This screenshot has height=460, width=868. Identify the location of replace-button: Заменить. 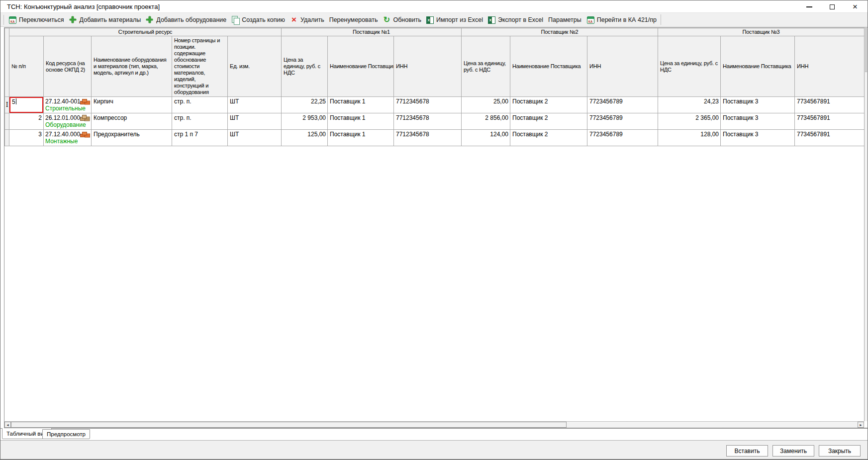
(793, 451).